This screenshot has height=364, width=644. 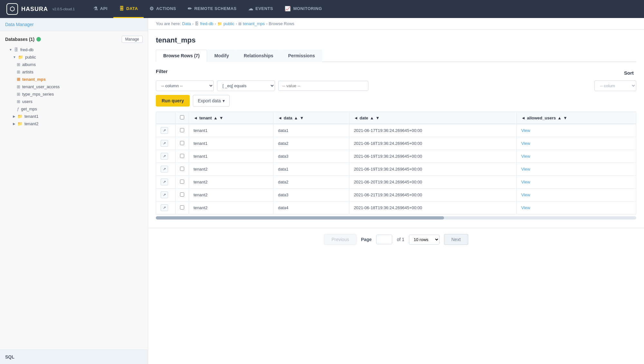 I want to click on manage-button: Manage, so click(x=132, y=39).